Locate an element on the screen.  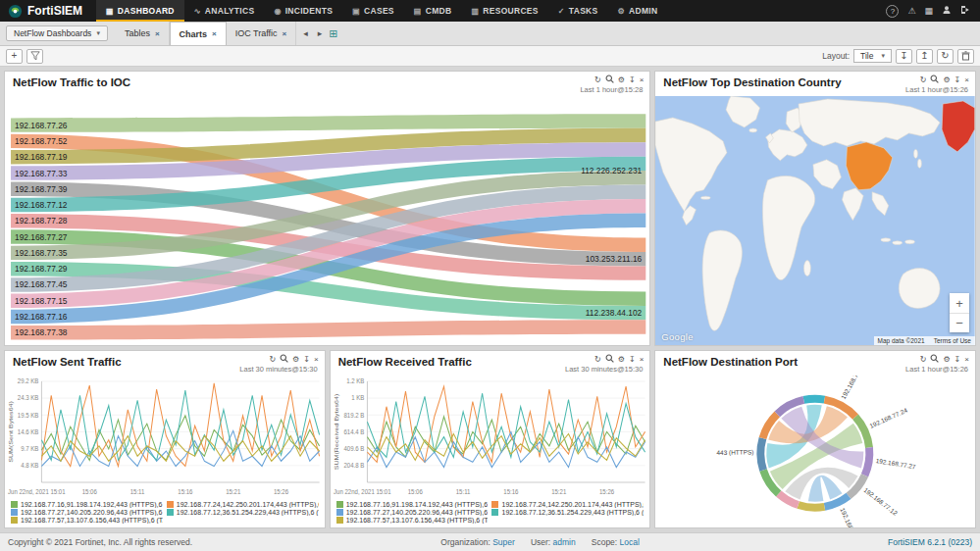
svg-text: 15:21 is located at coordinates (233, 492).